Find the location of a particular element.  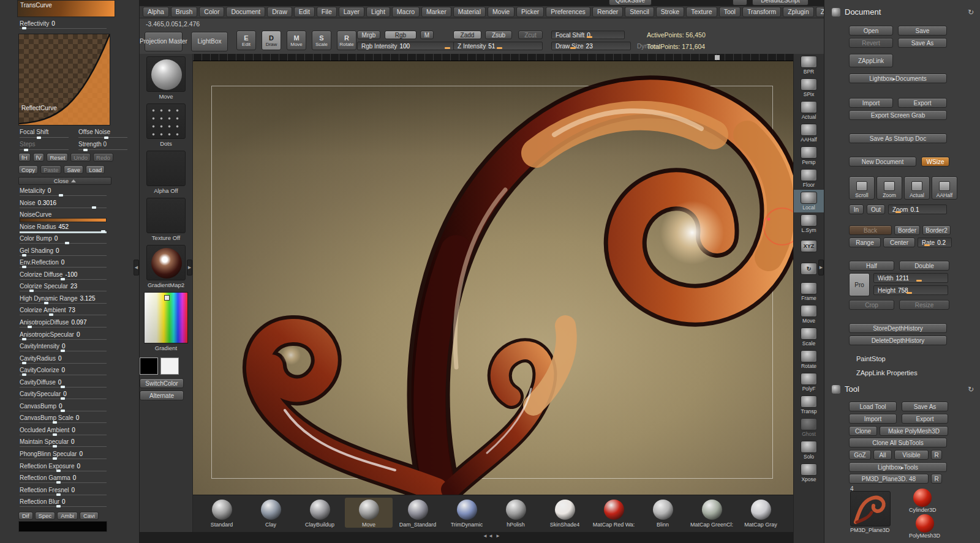

material-slider: AnisotropicSpecular 0 is located at coordinates (78, 337).